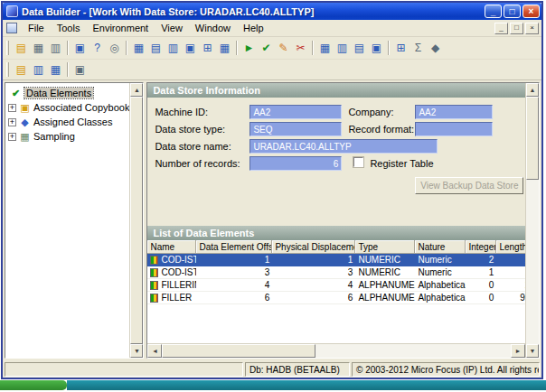 The image size is (546, 392). What do you see at coordinates (98, 48) in the screenshot?
I see `help-icon: ?` at bounding box center [98, 48].